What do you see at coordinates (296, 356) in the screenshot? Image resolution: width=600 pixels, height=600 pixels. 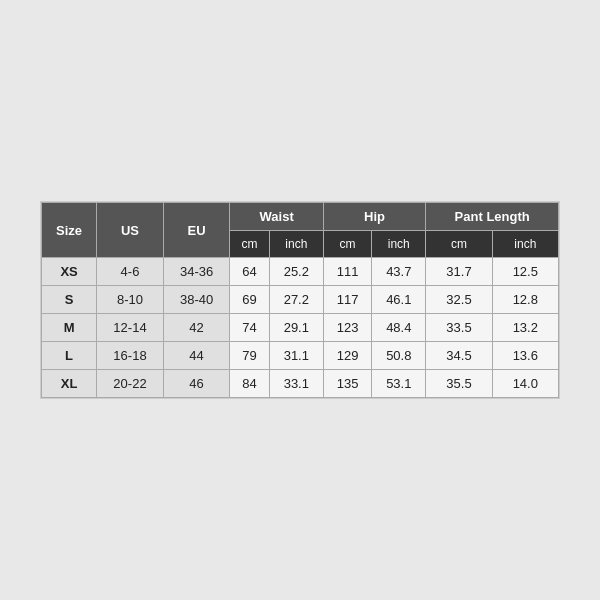 I see `waist-inch-cell: 31.1` at bounding box center [296, 356].